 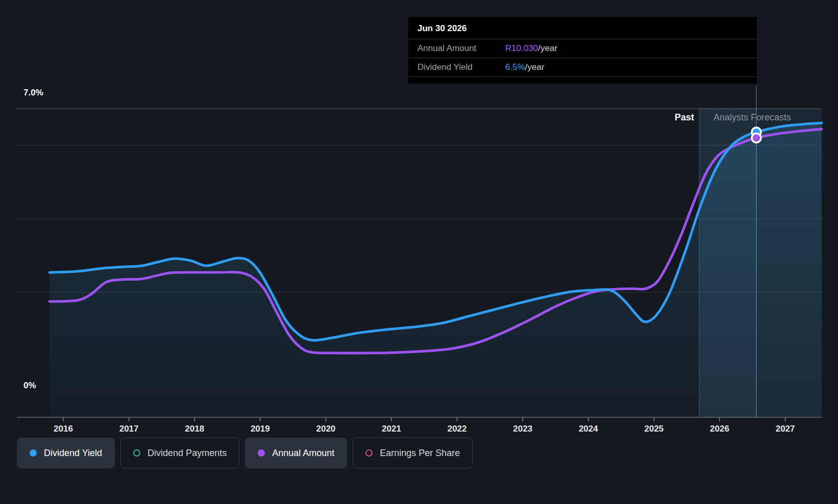 What do you see at coordinates (583, 28) in the screenshot?
I see `tooltip-date: Jun 30 2026` at bounding box center [583, 28].